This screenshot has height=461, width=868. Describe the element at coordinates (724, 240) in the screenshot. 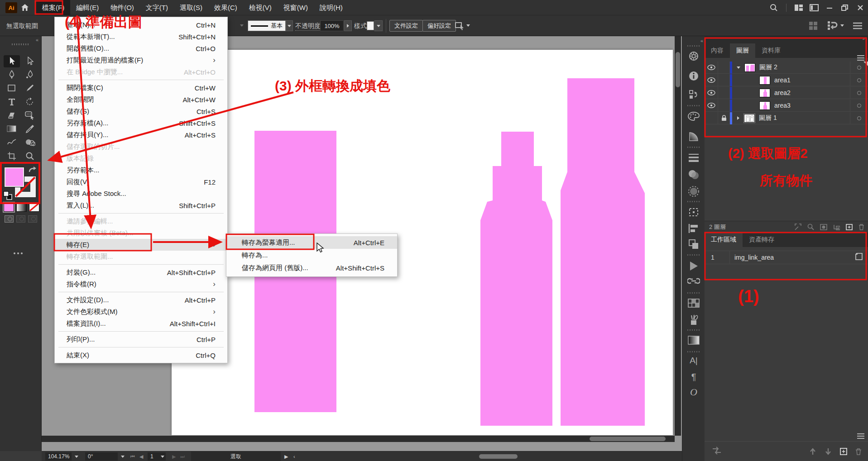

I see `tab-artboards: 工作區域` at that location.